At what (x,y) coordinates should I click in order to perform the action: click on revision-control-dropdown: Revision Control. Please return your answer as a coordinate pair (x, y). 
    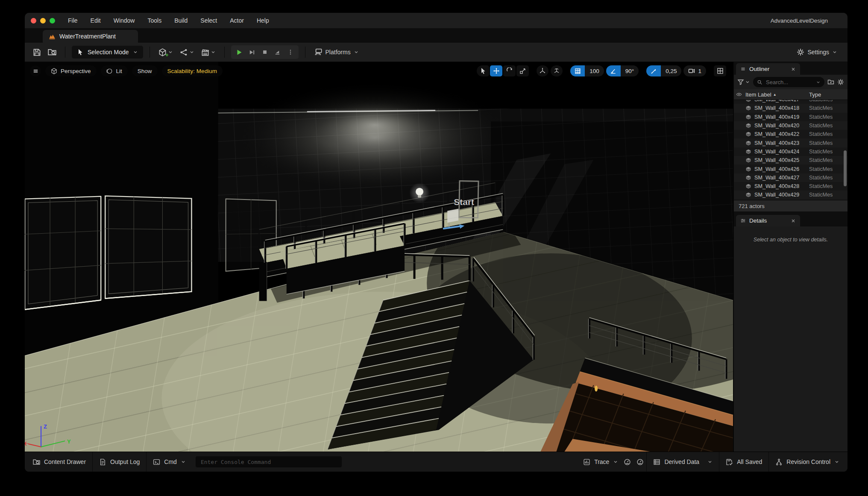
    Looking at the image, I should click on (807, 462).